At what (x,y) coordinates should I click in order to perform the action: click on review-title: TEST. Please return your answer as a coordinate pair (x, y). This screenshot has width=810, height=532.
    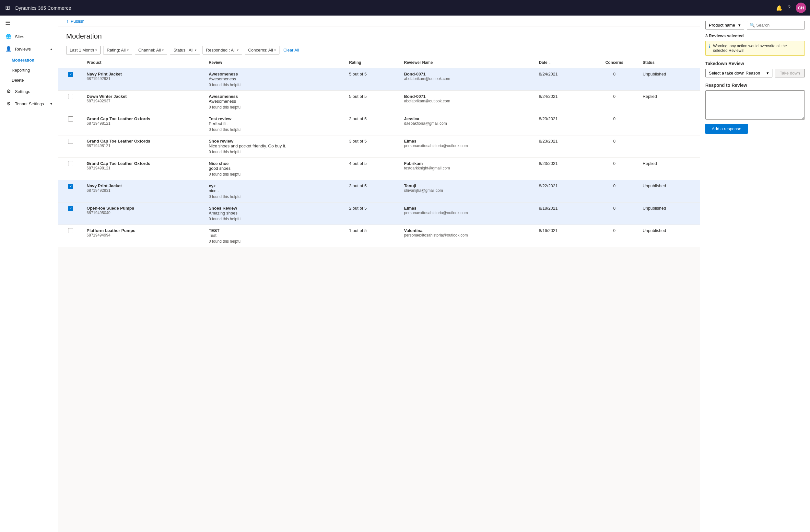
    Looking at the image, I should click on (275, 231).